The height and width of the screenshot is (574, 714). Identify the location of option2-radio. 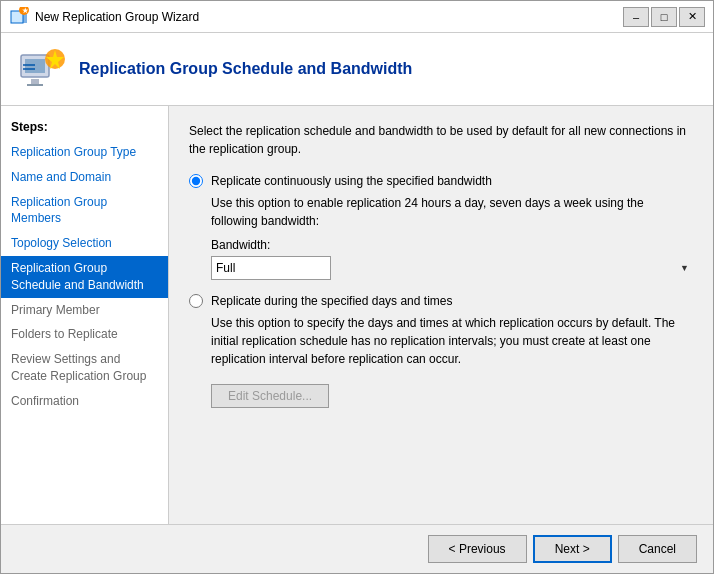
(196, 301).